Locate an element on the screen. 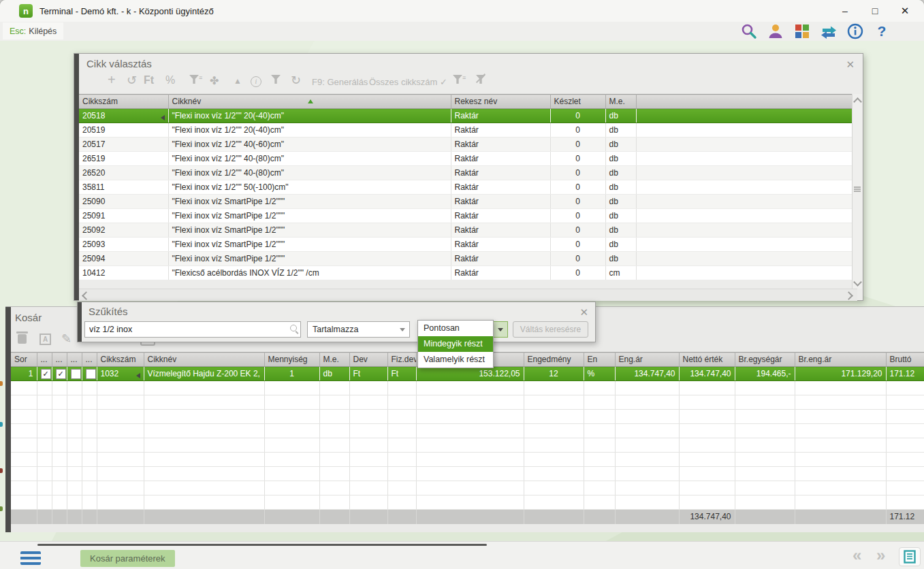 The width and height of the screenshot is (924, 569). menu-hamburger-icon is located at coordinates (31, 558).